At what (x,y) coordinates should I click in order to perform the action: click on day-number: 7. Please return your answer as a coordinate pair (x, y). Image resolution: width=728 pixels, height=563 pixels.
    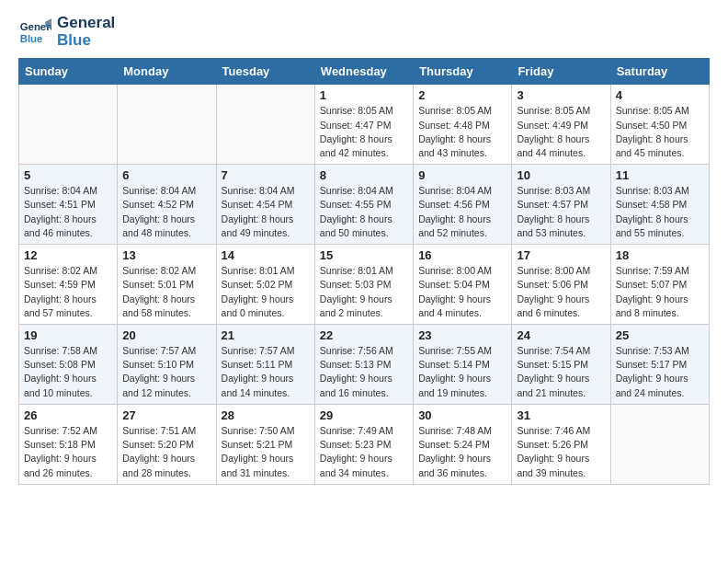
    Looking at the image, I should click on (266, 175).